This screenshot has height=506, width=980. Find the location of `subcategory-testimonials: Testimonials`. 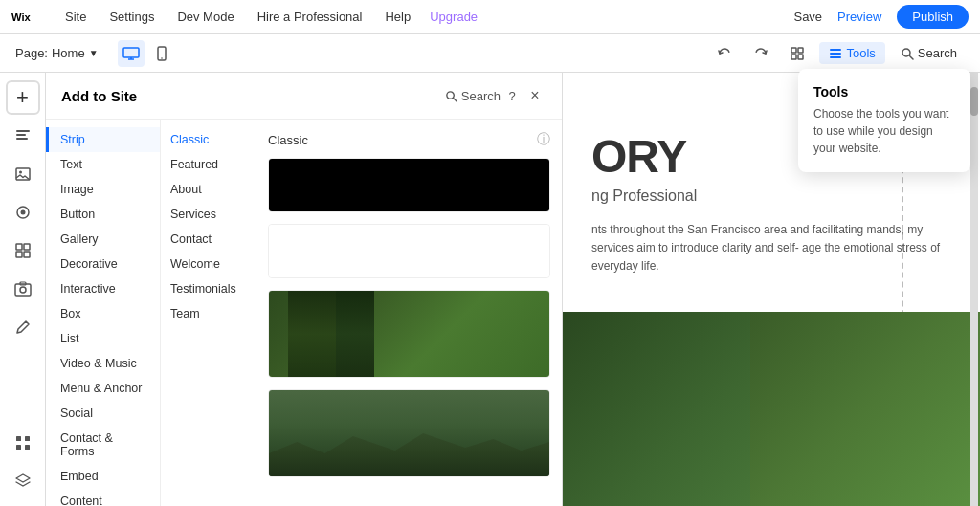

subcategory-testimonials: Testimonials is located at coordinates (209, 289).